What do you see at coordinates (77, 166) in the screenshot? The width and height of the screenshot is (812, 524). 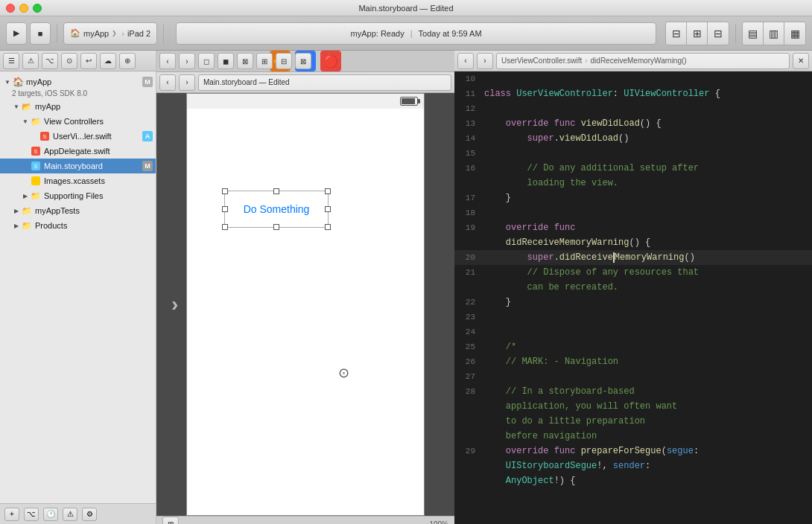 I see `sidebar-item-mainstoryboard: S Main.storyboard M` at bounding box center [77, 166].